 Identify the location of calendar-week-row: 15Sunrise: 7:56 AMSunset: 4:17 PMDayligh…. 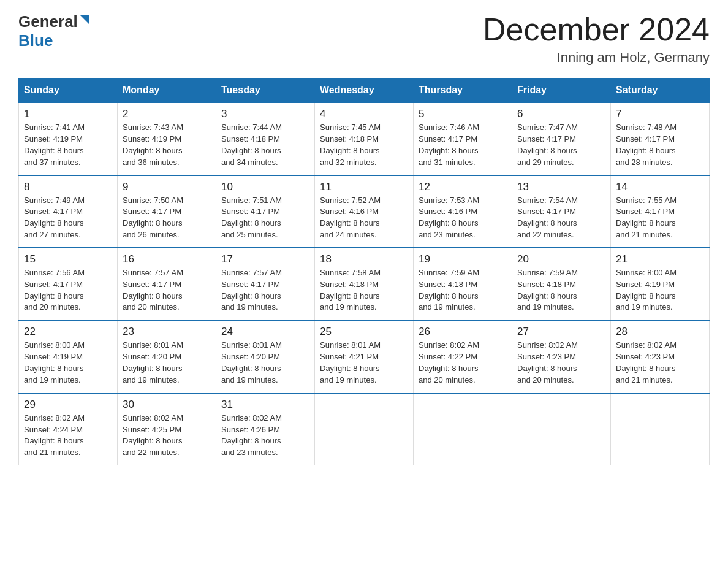
(364, 284).